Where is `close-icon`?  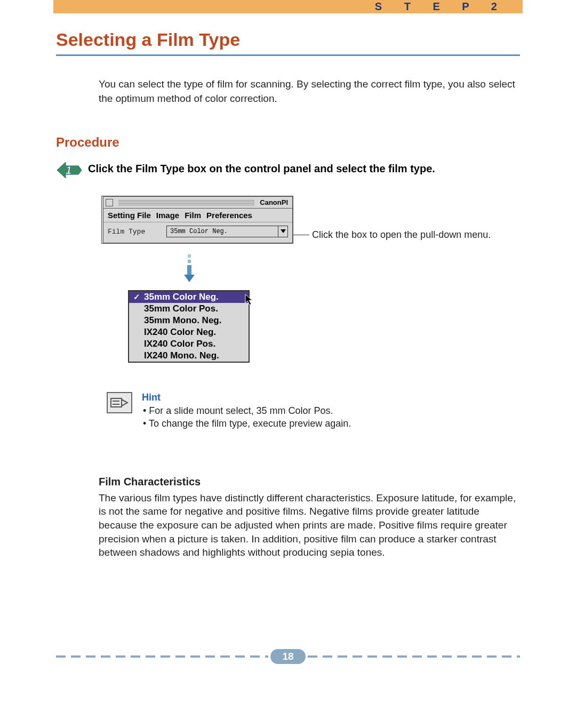 close-icon is located at coordinates (109, 203).